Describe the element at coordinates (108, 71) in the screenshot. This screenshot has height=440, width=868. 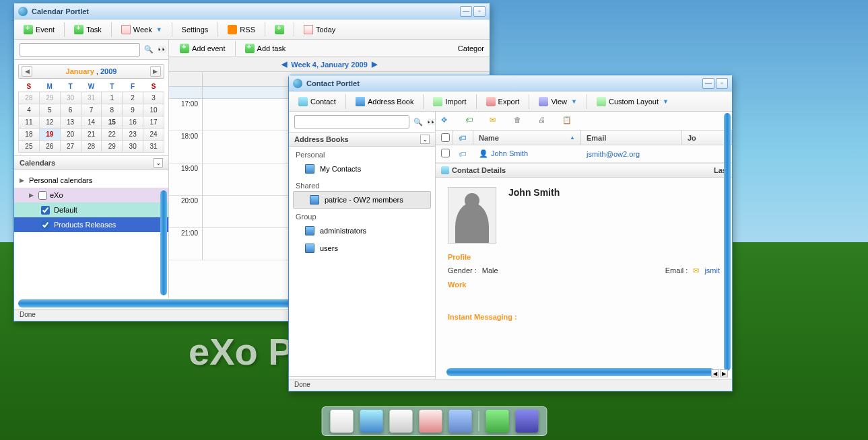
I see `year-label: 2009` at that location.